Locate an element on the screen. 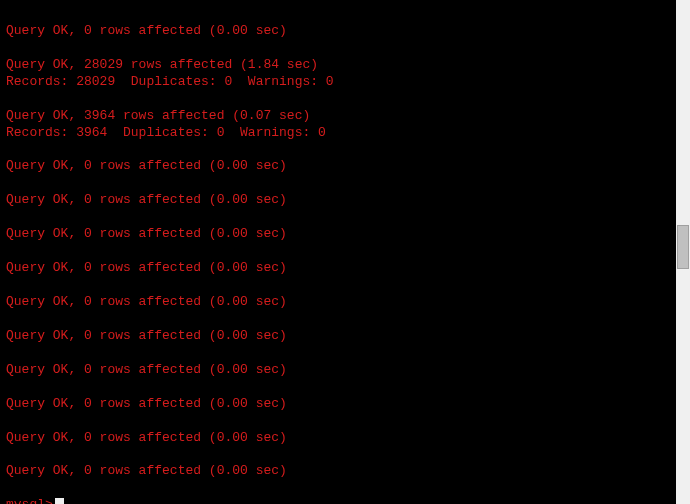 This screenshot has width=690, height=504. vertical-scrollbar-thumb is located at coordinates (683, 247).